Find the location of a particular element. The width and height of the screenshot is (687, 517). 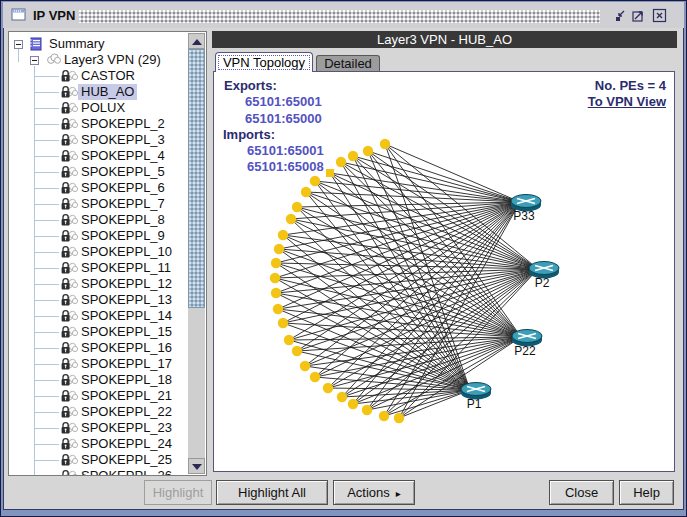

tree-item-spokeppl-7: SPOKEPPL_7 is located at coordinates (98, 204).